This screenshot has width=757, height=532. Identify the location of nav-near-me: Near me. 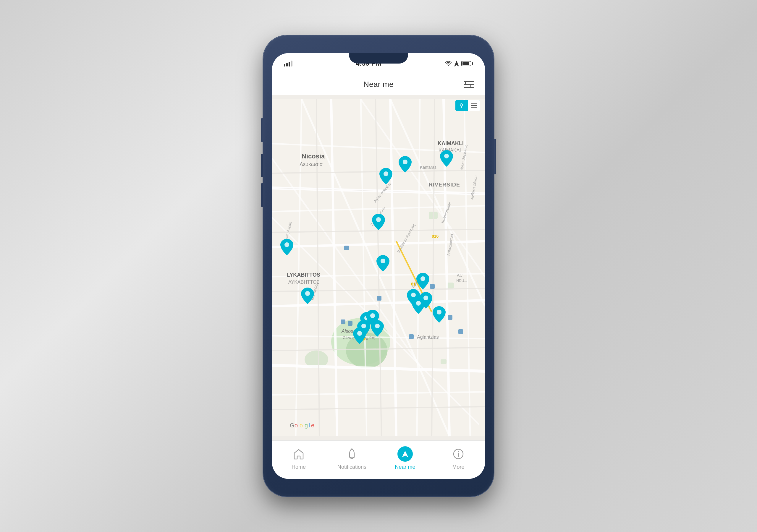
(405, 458).